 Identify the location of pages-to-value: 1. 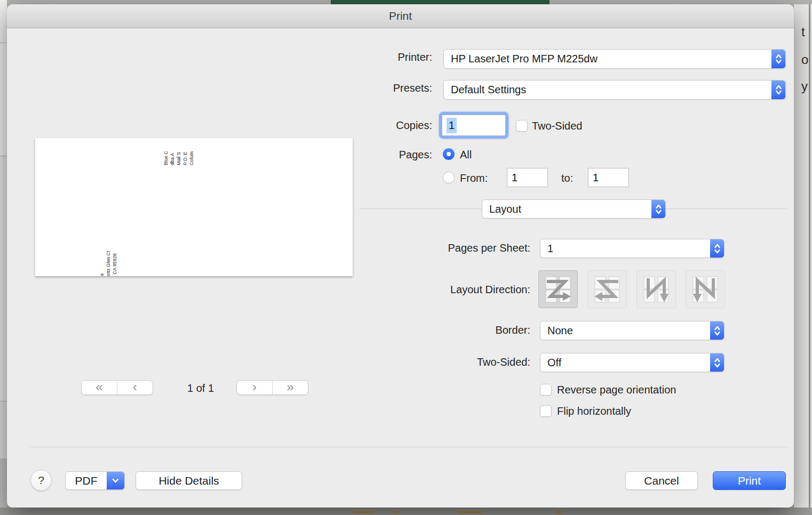
(595, 178).